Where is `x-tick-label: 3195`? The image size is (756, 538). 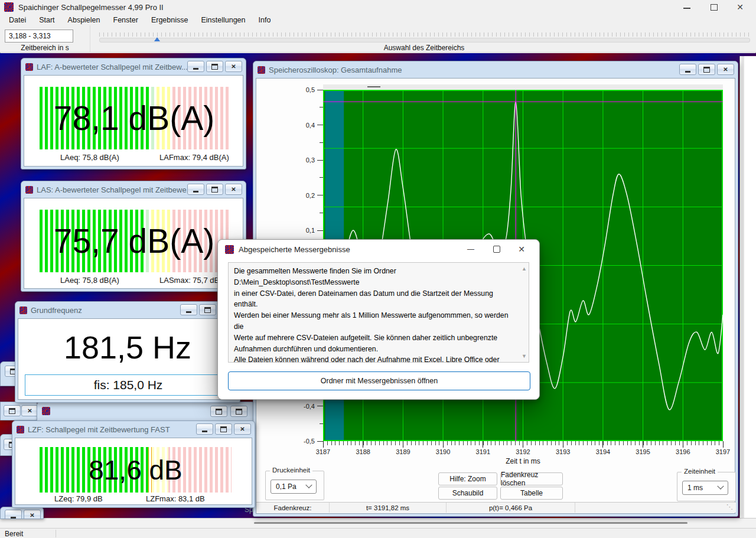
x-tick-label: 3195 is located at coordinates (643, 452).